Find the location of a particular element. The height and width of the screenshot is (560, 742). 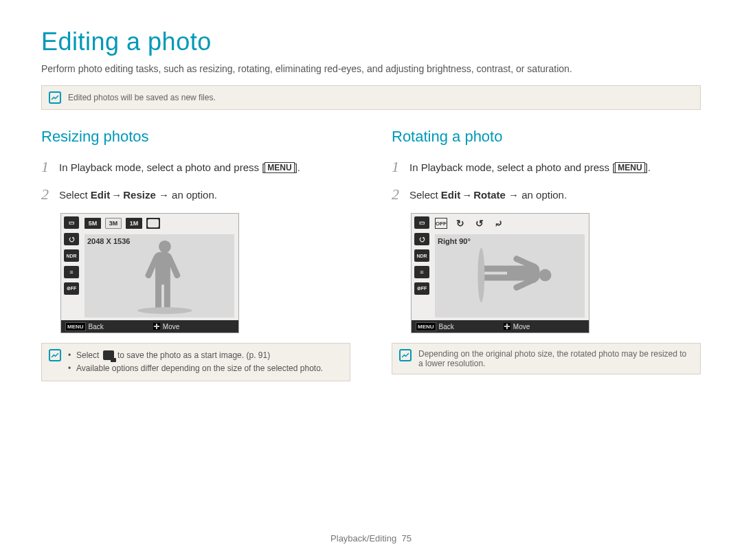

step-2: 2 Select Edit → Resize → an option. is located at coordinates (196, 194).